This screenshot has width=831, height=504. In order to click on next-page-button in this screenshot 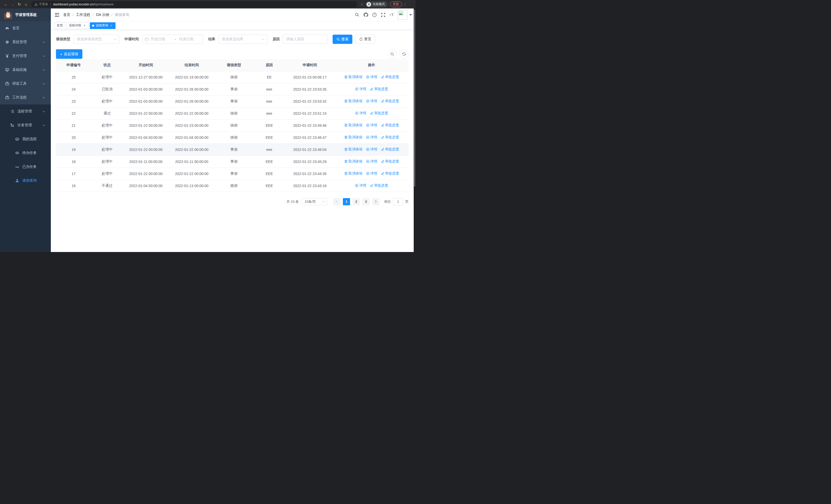, I will do `click(376, 202)`.